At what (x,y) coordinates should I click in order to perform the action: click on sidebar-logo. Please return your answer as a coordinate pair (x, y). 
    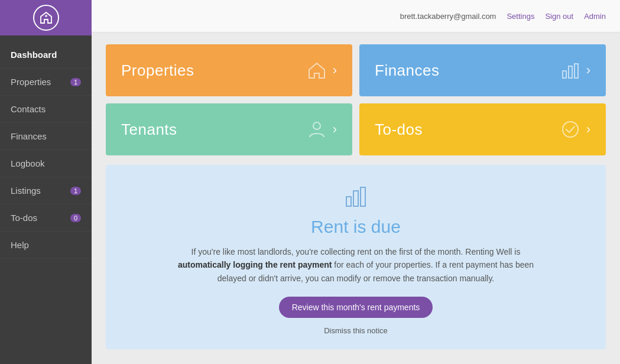
    Looking at the image, I should click on (46, 18).